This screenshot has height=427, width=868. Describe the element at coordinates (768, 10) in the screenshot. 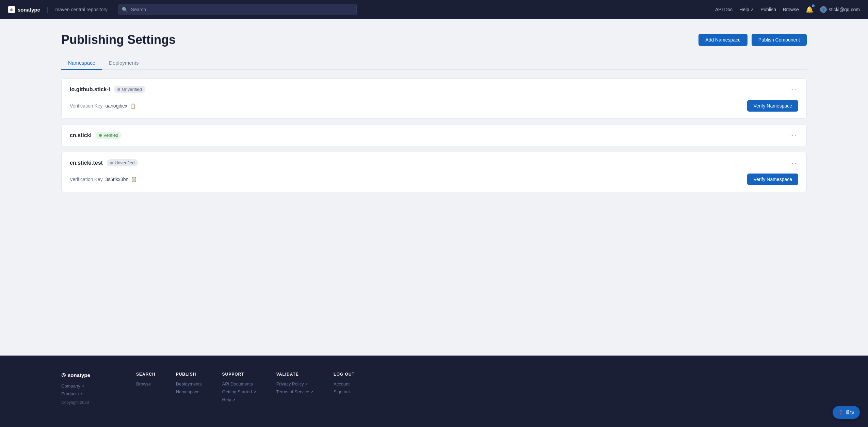

I see `nav-publish: Publish` at that location.